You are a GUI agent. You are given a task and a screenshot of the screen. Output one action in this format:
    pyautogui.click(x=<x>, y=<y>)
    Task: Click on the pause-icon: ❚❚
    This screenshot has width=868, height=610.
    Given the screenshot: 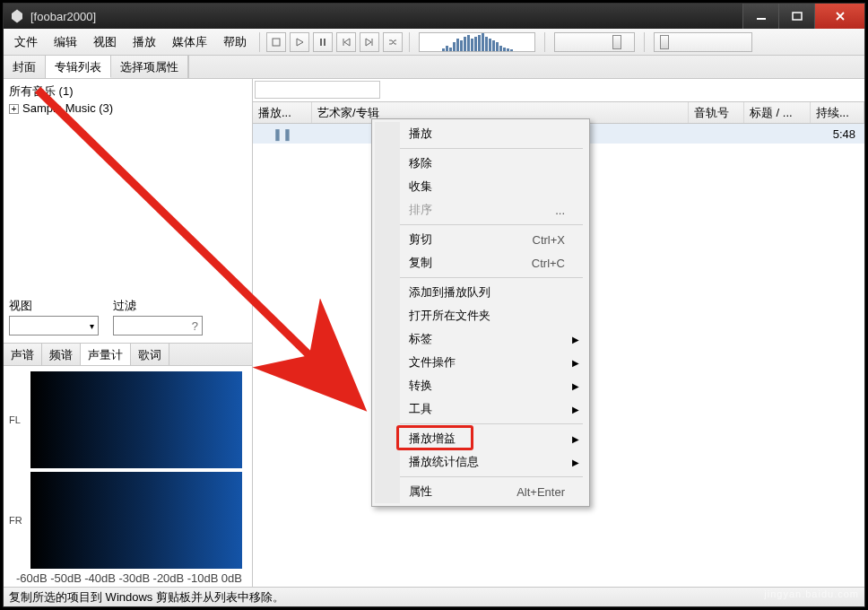 What is the action you would take?
    pyautogui.click(x=282, y=135)
    